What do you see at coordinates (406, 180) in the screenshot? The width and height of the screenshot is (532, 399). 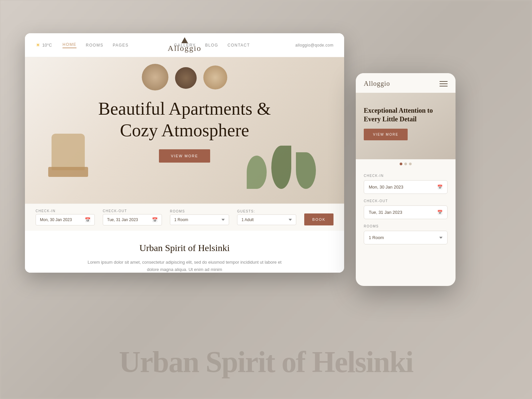 I see `mobile-mockup: Alloggio Exceptional Attention to Every …` at bounding box center [406, 180].